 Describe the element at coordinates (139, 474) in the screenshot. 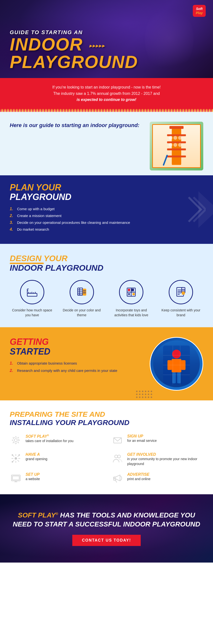

I see `advertise-title: ADVERTISE` at that location.